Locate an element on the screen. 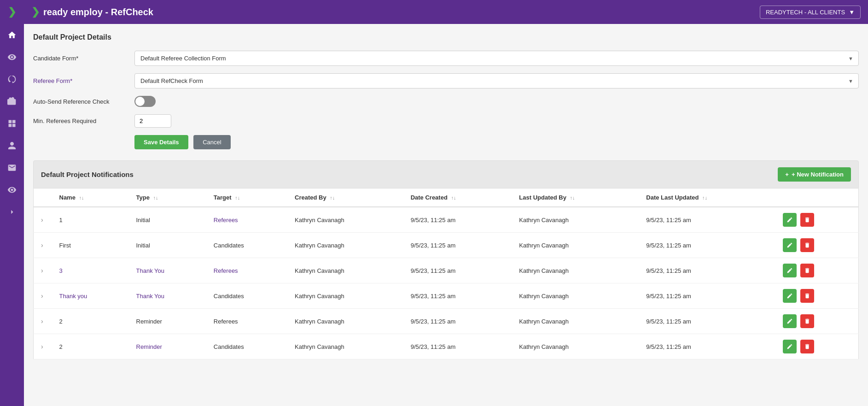 This screenshot has height=406, width=868. sort-datelastupdated-icon: ↑↓ is located at coordinates (705, 198).